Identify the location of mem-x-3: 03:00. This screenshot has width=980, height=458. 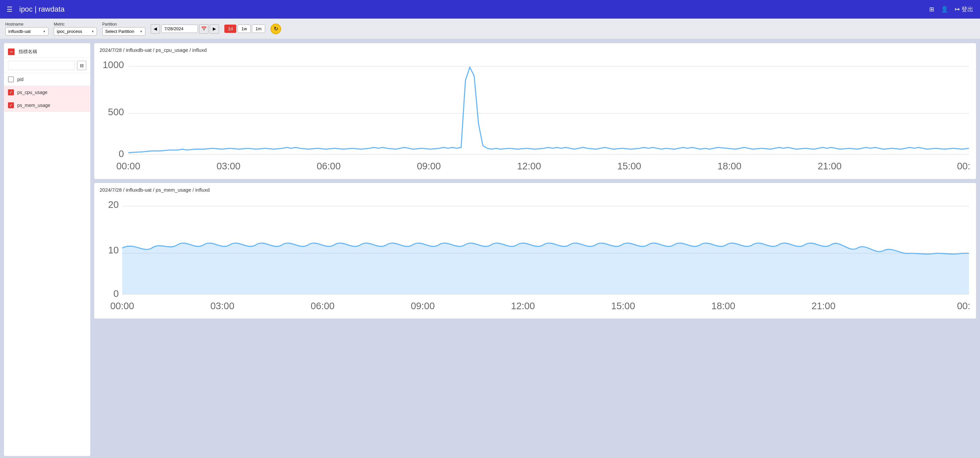
(222, 306).